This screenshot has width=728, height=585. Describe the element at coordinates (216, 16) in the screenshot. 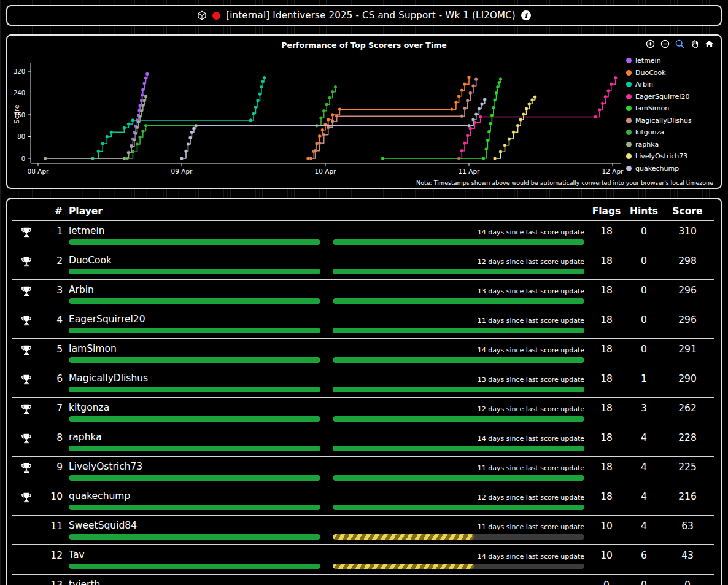

I see `record-dot-icon` at that location.